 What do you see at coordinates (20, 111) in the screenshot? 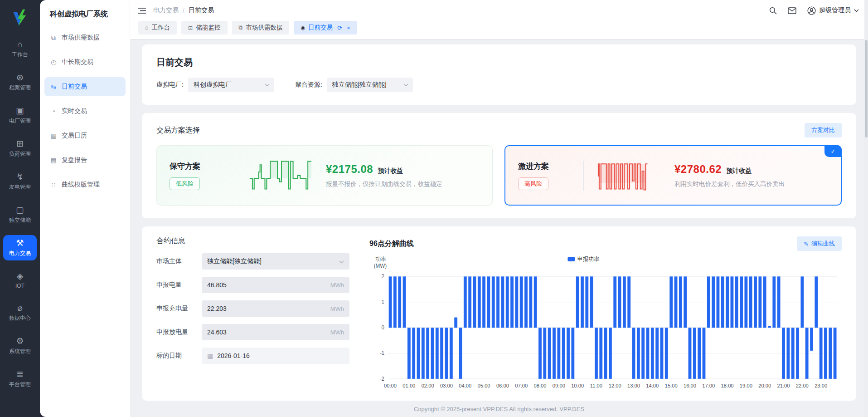
I see `building-icon: ▣` at bounding box center [20, 111].